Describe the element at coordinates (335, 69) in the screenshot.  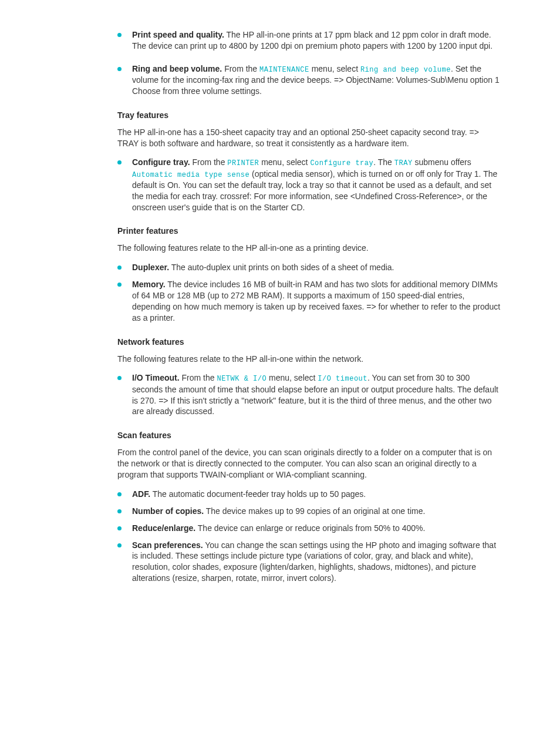
I see `item-text-mid: menu, select` at that location.